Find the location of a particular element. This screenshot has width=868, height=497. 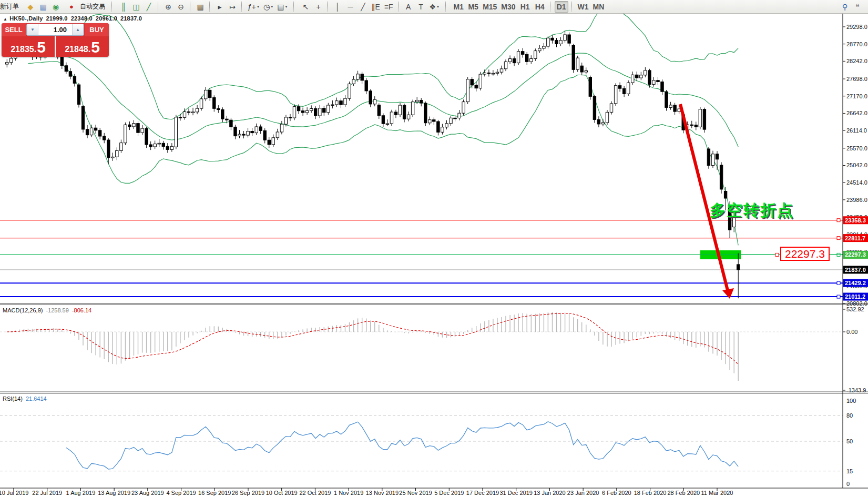

price-axis-label: 27170.0 is located at coordinates (857, 96).